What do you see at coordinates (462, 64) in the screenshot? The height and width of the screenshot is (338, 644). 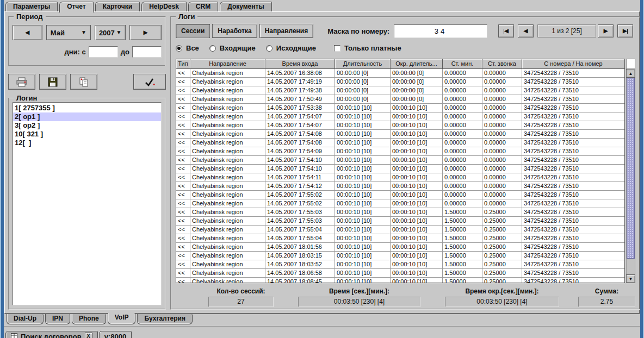 I see `column-header: Ст. мин.` at bounding box center [462, 64].